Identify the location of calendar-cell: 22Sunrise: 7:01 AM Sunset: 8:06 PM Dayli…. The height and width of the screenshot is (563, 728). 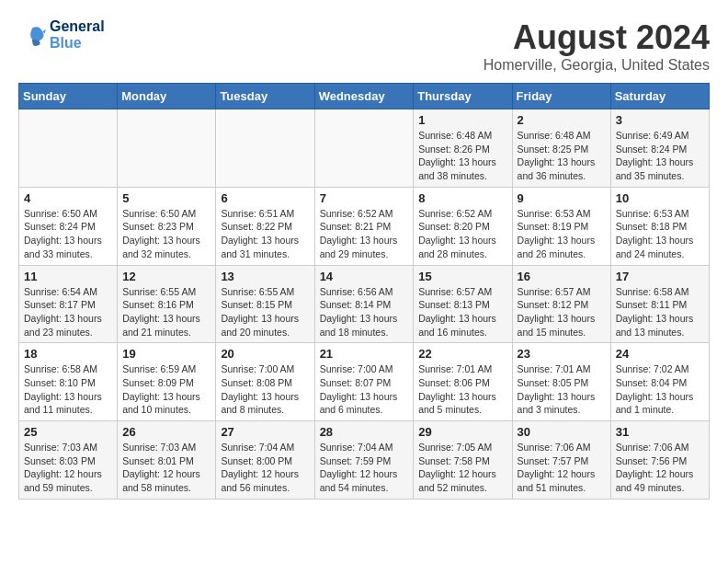
(463, 383).